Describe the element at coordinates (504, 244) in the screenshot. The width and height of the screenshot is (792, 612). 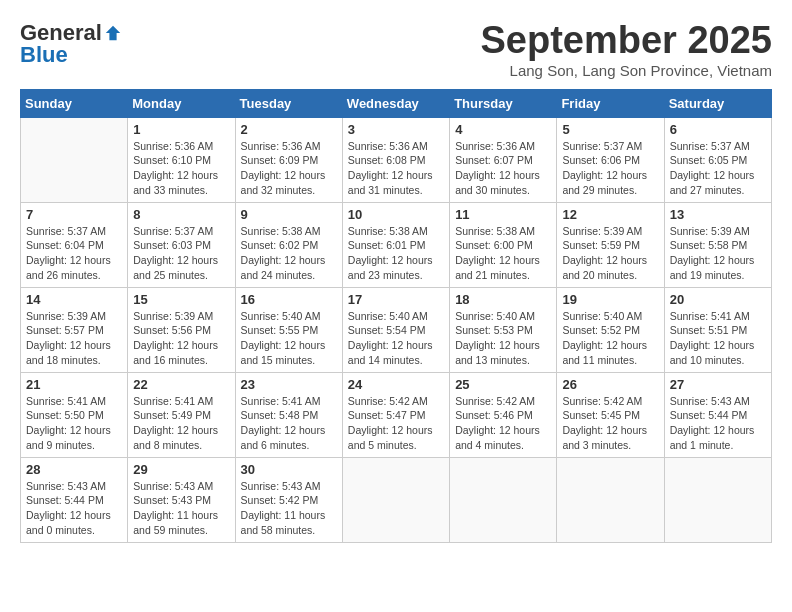
I see `calendar-cell: 11Sunrise: 5:38 AM Sunset: 6:00 PM Dayli…` at that location.